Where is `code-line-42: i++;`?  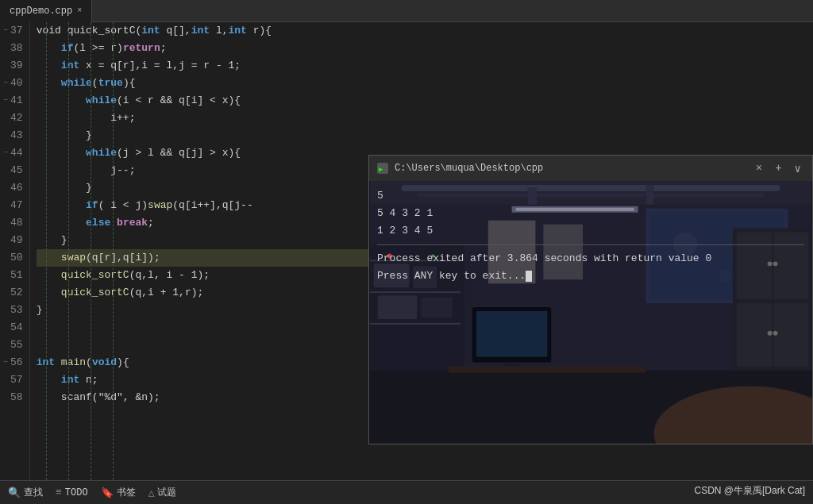 code-line-42: i++; is located at coordinates (425, 118).